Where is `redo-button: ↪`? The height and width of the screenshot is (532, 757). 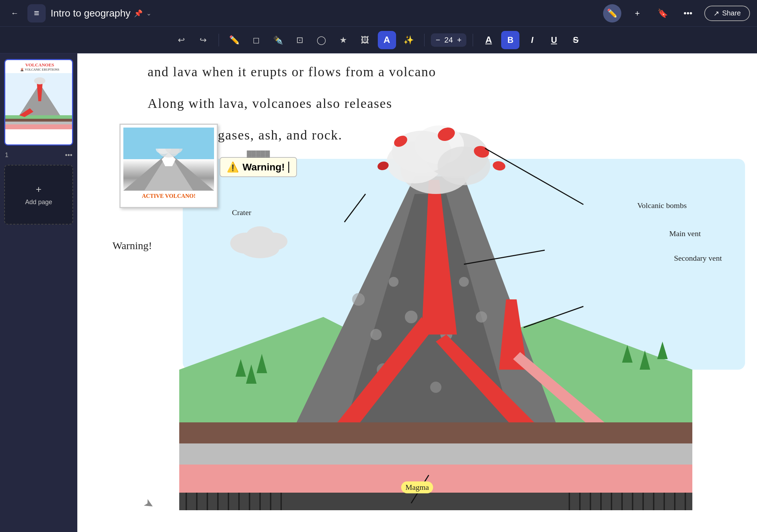 redo-button: ↪ is located at coordinates (203, 40).